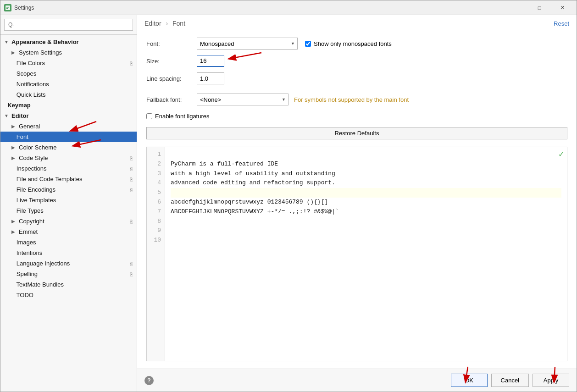 The height and width of the screenshot is (392, 577). Describe the element at coordinates (247, 44) in the screenshot. I see `font-select: Monospaced Arial Consolas Courier New De…` at that location.